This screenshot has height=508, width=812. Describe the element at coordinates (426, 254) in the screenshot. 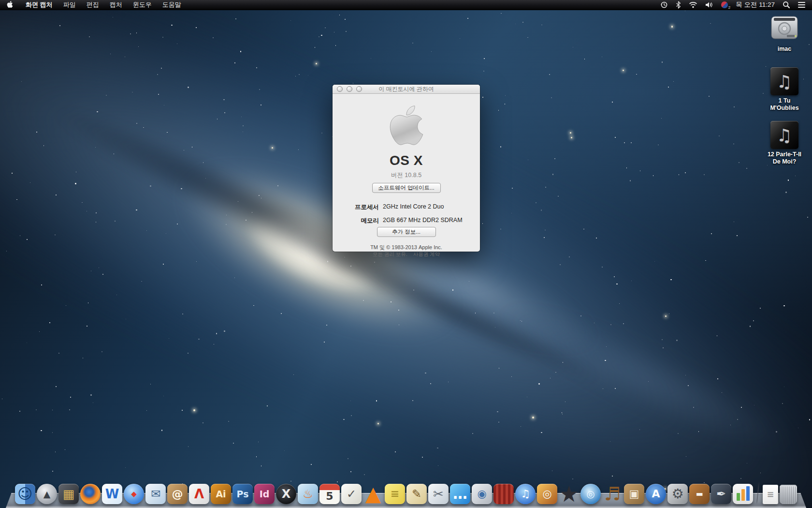

I see `license-agreement-link: 사용권 계약` at that location.